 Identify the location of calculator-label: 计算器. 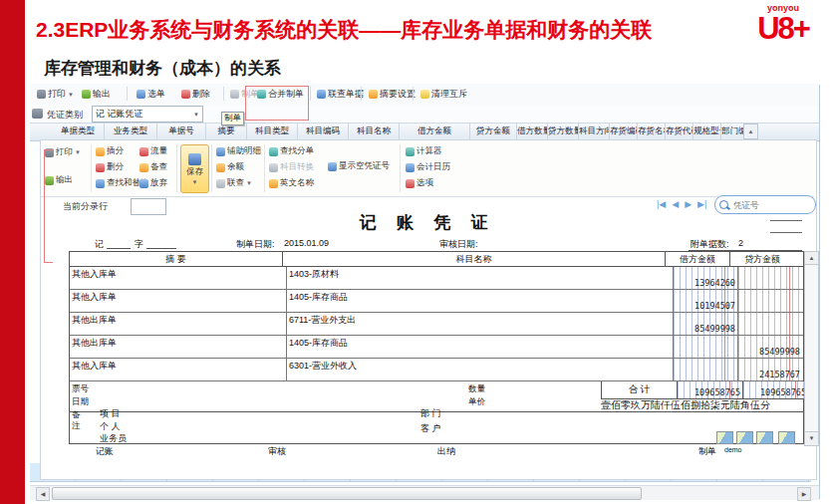
(429, 151).